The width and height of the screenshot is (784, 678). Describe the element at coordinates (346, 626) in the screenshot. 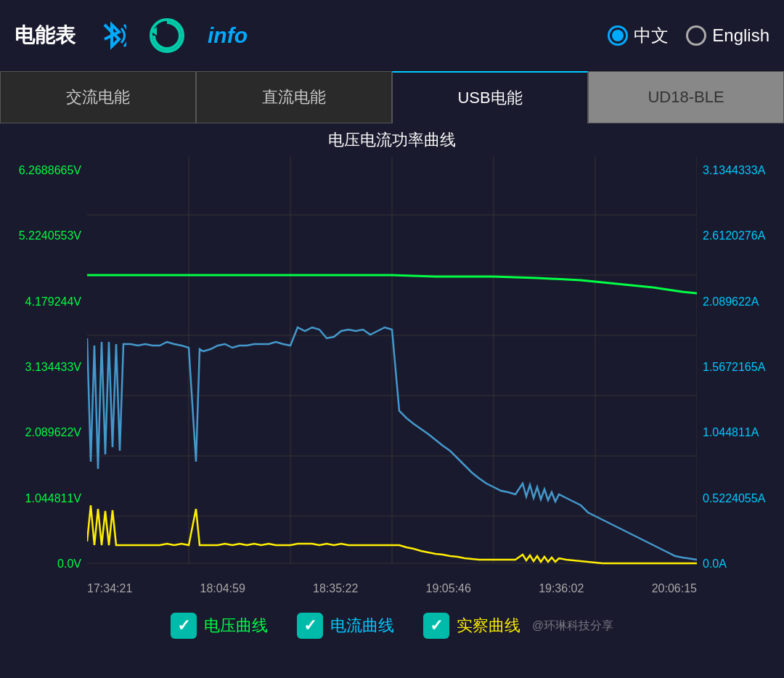

I see `legend-current: ✓ 电流曲线` at that location.